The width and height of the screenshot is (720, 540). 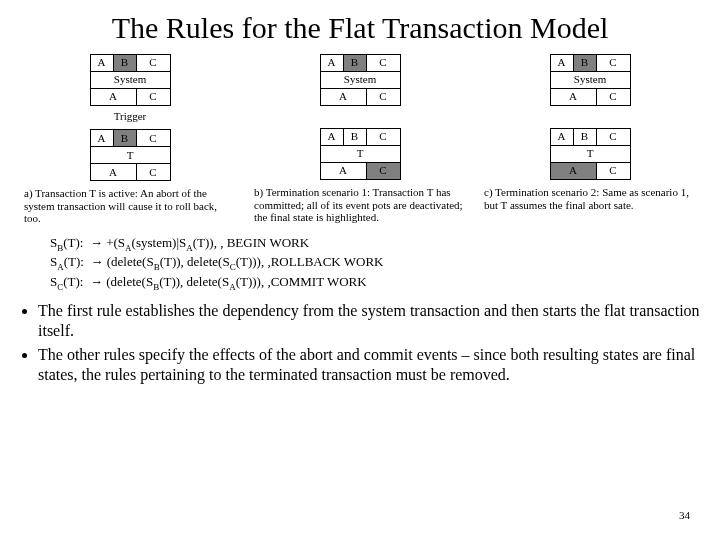 What do you see at coordinates (360, 138) in the screenshot?
I see `scenario-b: ABC System AC ABC T AC b) Termination sc…` at bounding box center [360, 138].